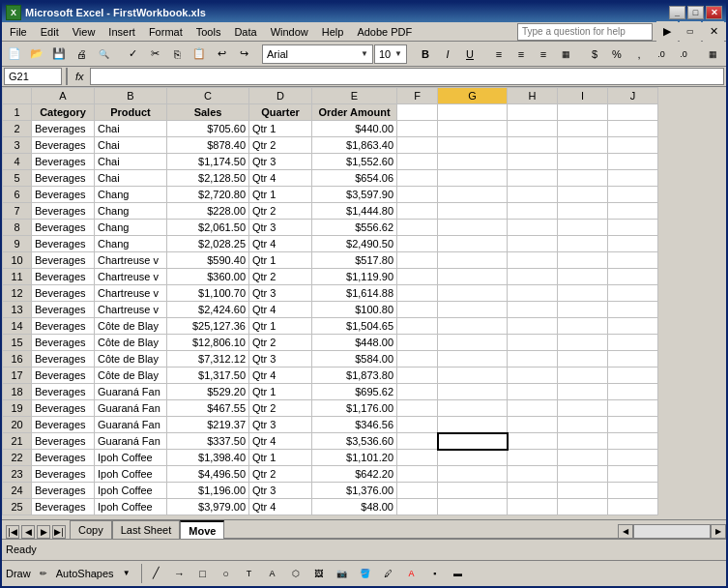 The height and width of the screenshot is (588, 728). I want to click on menu-edit: Edit, so click(50, 32).